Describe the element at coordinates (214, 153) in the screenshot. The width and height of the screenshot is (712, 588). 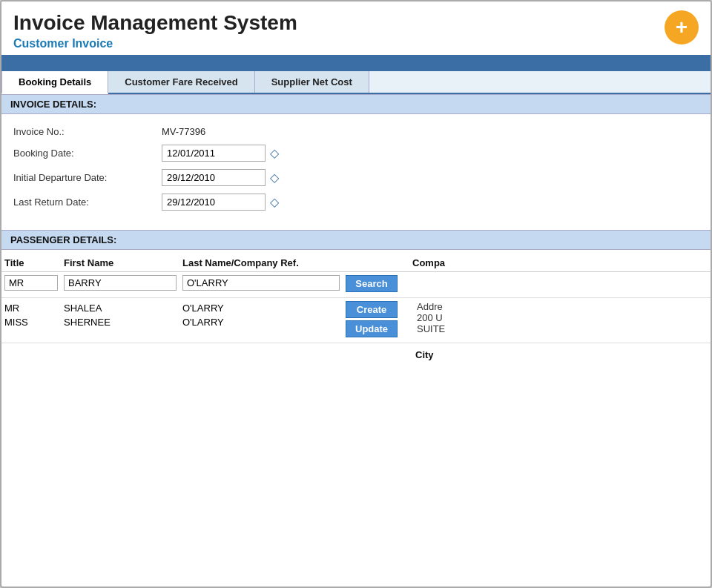
I see `booking-date-input` at that location.